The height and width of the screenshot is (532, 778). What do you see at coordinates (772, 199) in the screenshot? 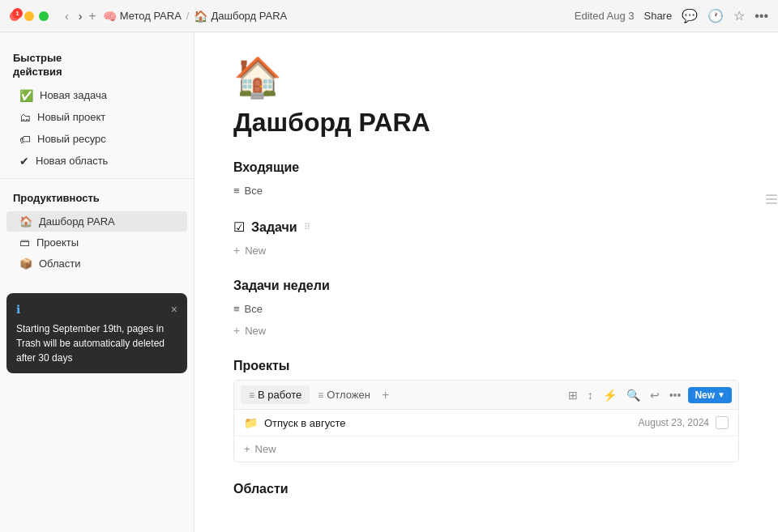
I see `scroll-indicator` at bounding box center [772, 199].